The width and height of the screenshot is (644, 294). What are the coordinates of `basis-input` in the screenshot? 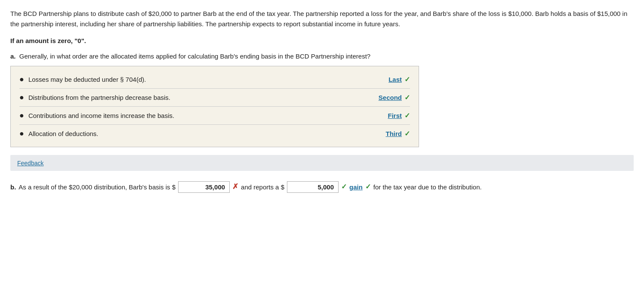 It's located at (204, 187).